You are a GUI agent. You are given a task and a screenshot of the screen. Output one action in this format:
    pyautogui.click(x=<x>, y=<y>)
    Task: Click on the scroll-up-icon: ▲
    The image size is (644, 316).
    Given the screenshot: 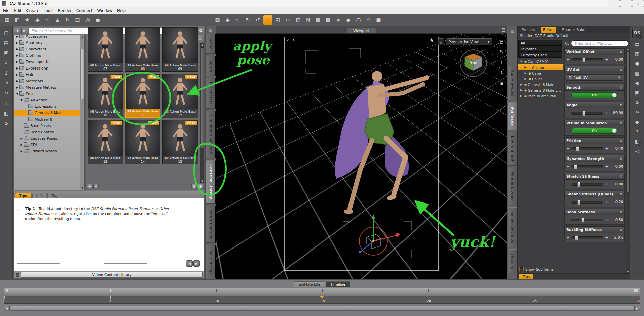 What is the action you would take?
    pyautogui.click(x=628, y=49)
    